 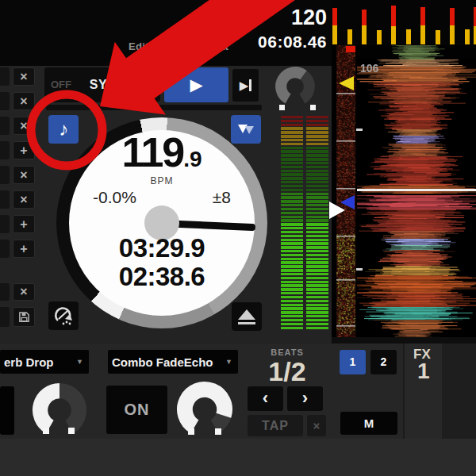 I want to click on fx-mute-button: M, so click(x=369, y=424).